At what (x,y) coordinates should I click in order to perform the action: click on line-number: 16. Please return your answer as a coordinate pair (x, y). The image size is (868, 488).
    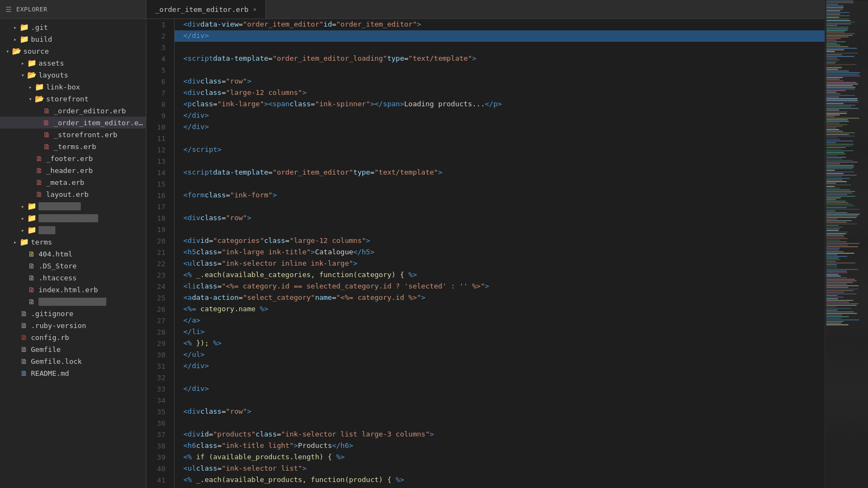
    Looking at the image, I should click on (161, 195).